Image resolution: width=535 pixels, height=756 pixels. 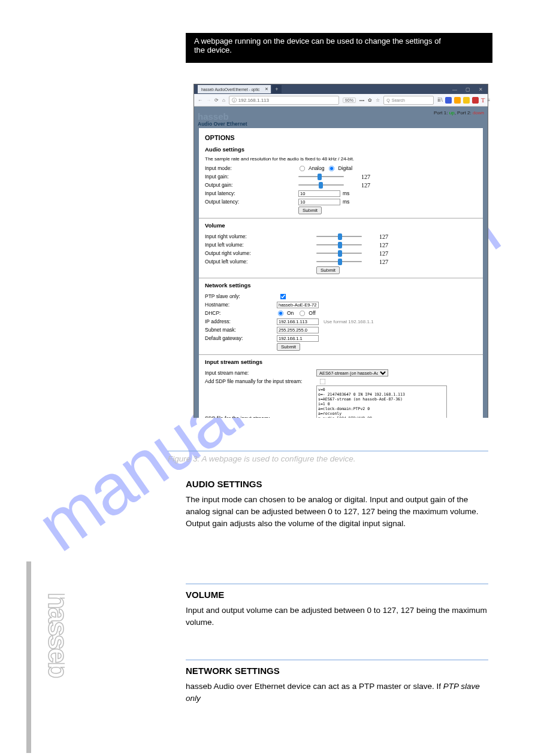 What do you see at coordinates (376, 254) in the screenshot?
I see `out-right-value: 127` at bounding box center [376, 254].